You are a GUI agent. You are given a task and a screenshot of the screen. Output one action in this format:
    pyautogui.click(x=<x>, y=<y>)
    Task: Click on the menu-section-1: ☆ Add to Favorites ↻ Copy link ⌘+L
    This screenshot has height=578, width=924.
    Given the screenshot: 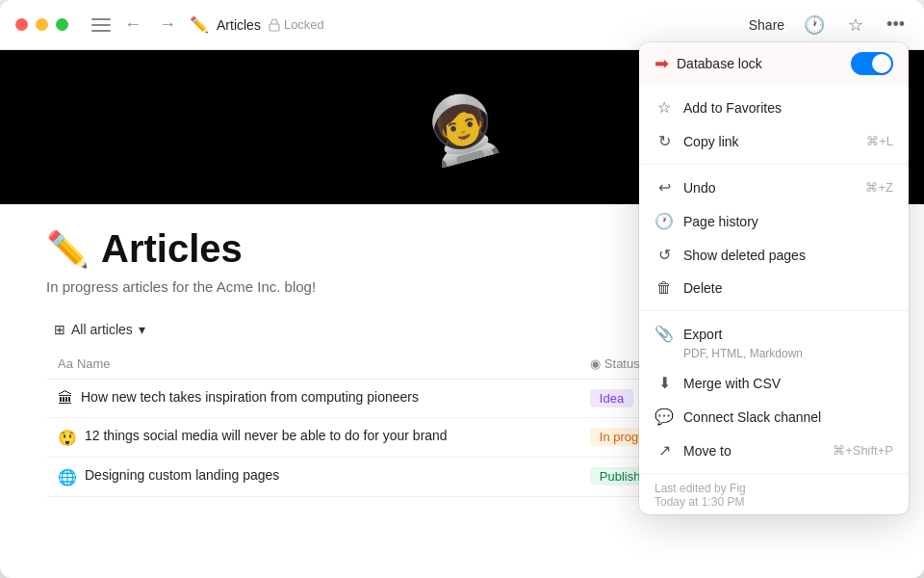 What is the action you would take?
    pyautogui.click(x=774, y=125)
    